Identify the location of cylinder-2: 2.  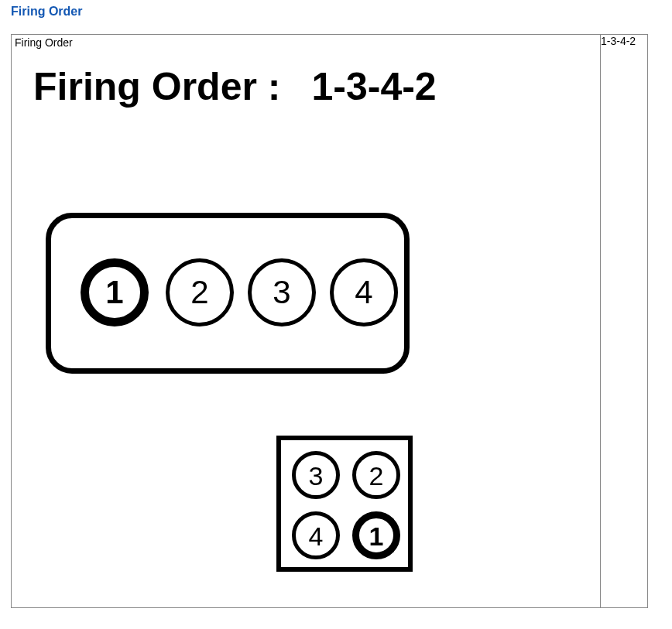
(200, 292).